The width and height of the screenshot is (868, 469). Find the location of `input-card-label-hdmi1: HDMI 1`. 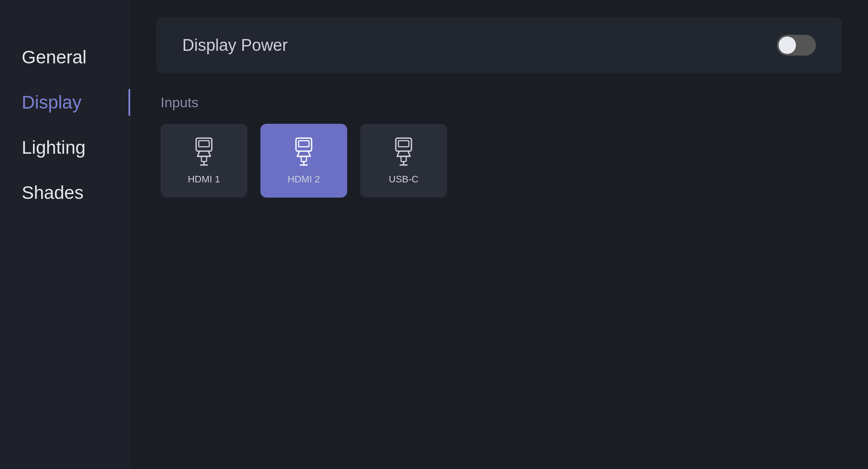

input-card-label-hdmi1: HDMI 1 is located at coordinates (204, 179).